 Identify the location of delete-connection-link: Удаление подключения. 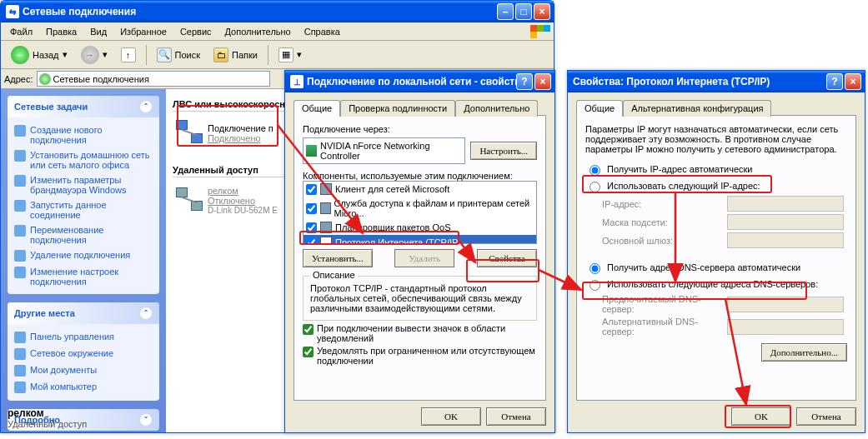
(83, 256).